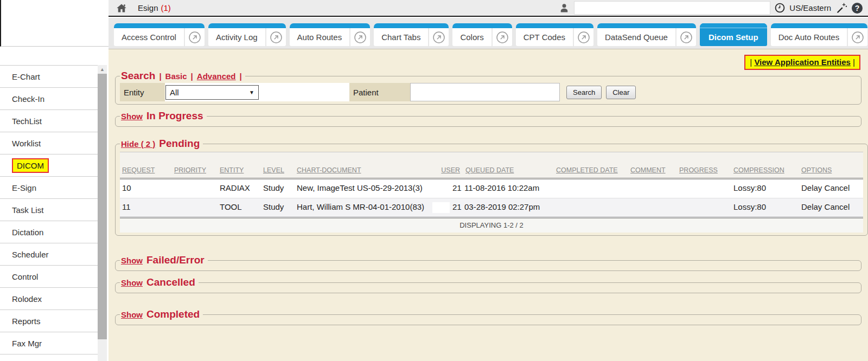  I want to click on ve-pre: |, so click(751, 62).